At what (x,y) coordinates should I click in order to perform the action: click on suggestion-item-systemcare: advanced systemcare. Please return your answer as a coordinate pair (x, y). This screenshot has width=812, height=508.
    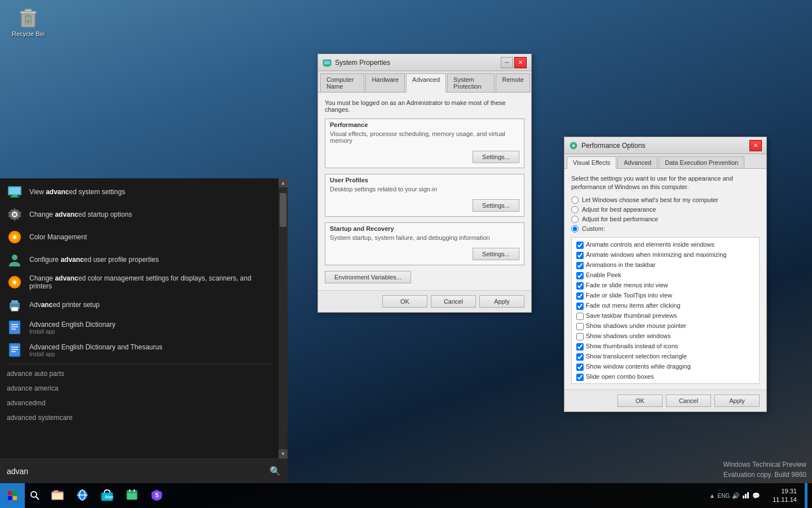
    Looking at the image, I should click on (139, 418).